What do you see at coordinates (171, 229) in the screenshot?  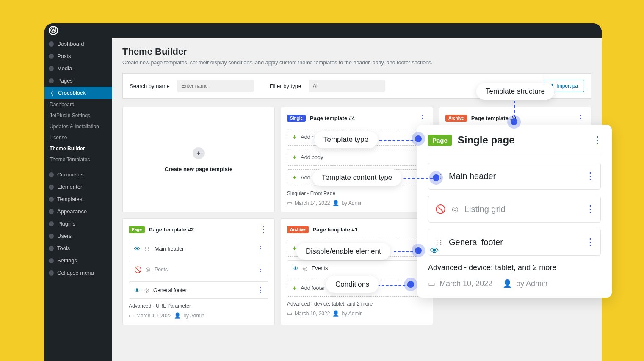 I see `card-title: Page template #2` at bounding box center [171, 229].